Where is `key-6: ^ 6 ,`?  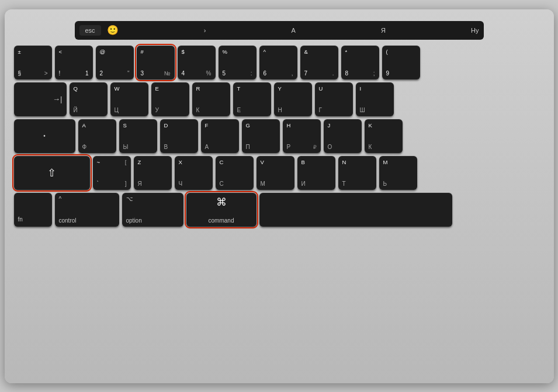 key-6: ^ 6 , is located at coordinates (278, 63).